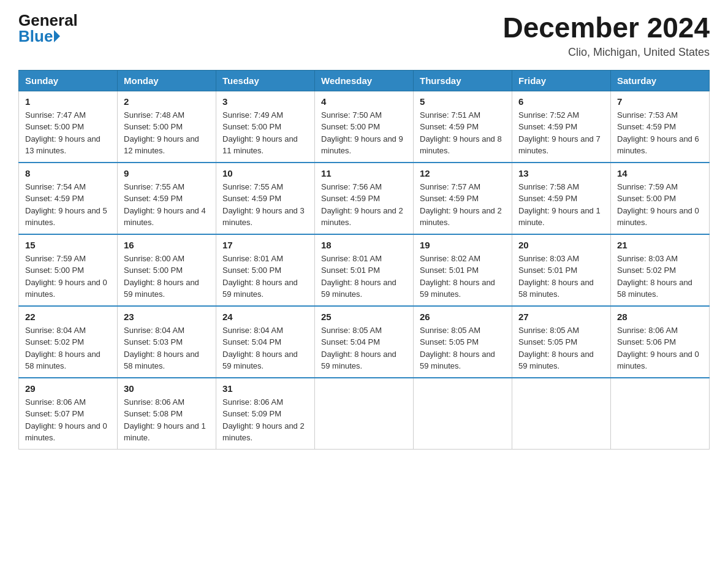 The width and height of the screenshot is (728, 563). Describe the element at coordinates (660, 348) in the screenshot. I see `day-info: Sunrise: 8:06 AM Sunset: 5:06 PM Dayligh…` at that location.